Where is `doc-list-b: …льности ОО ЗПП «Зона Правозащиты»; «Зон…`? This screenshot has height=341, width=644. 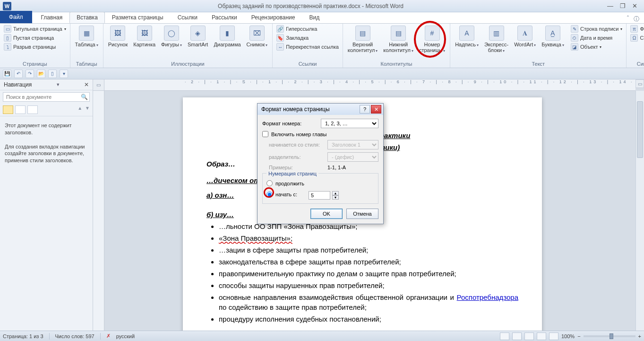
doc-list-b: …льности ОО ЗПП «Зона Правозащиты»; «Зон… is located at coordinates (369, 272).